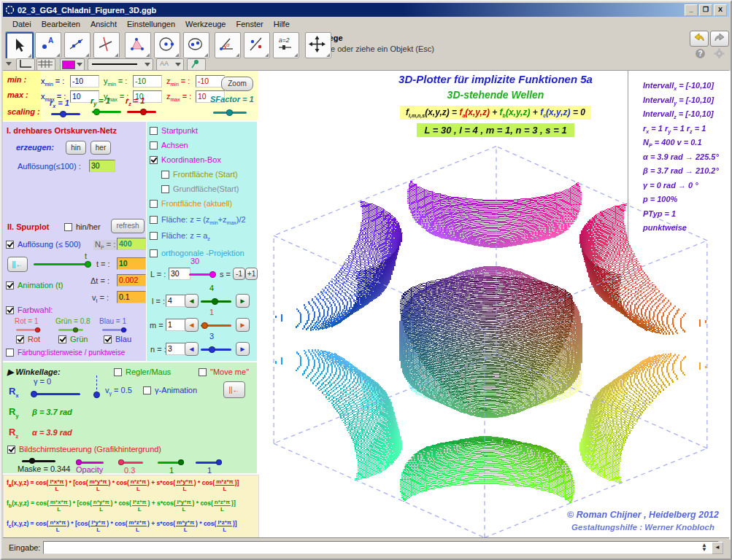 The height and width of the screenshot is (560, 732). What do you see at coordinates (39, 461) in the screenshot?
I see `maske-slider` at bounding box center [39, 461].